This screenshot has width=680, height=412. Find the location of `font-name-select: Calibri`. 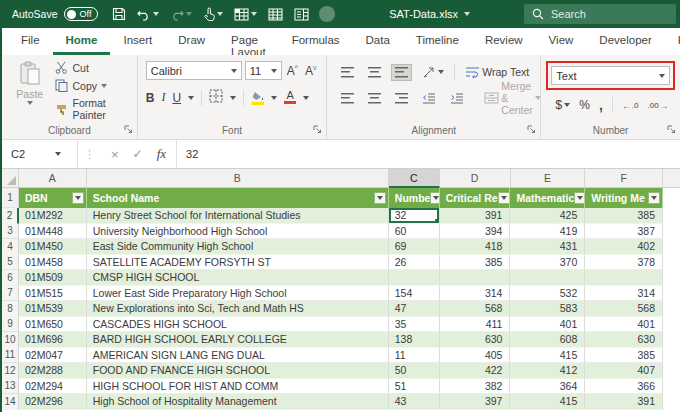

font-name-select: Calibri is located at coordinates (194, 70).